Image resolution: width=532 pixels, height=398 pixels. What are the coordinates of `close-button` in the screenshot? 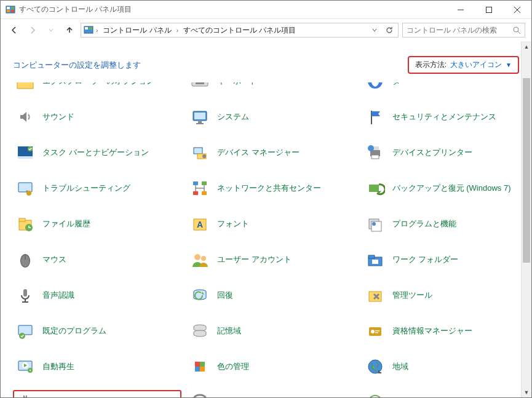 It's located at (517, 10).